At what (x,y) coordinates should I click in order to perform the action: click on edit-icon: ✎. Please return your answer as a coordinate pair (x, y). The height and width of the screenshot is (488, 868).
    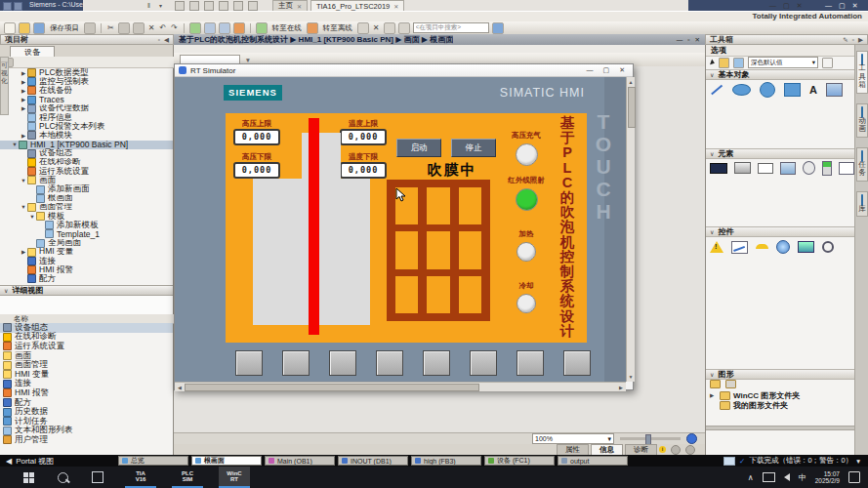
    Looking at the image, I should click on (846, 40).